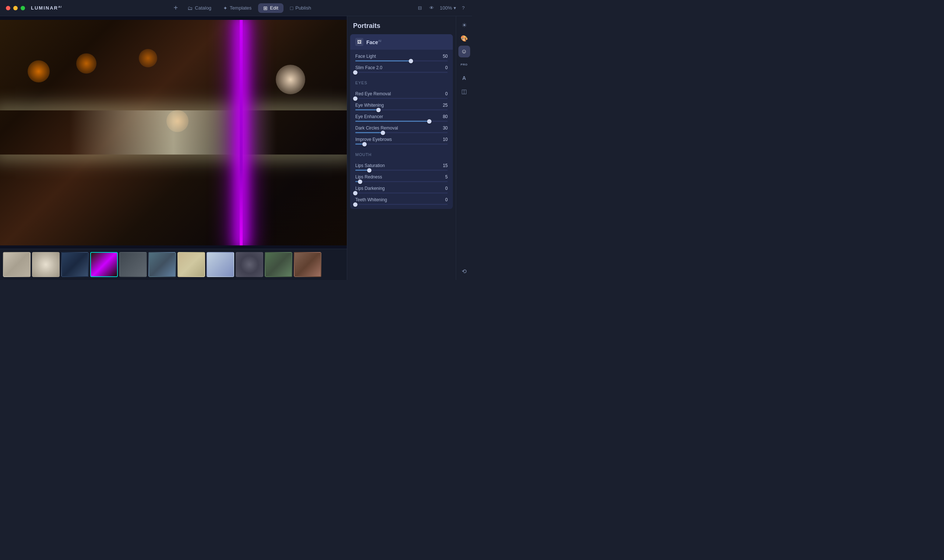  I want to click on nav-templates: ✦ Templates, so click(237, 8).